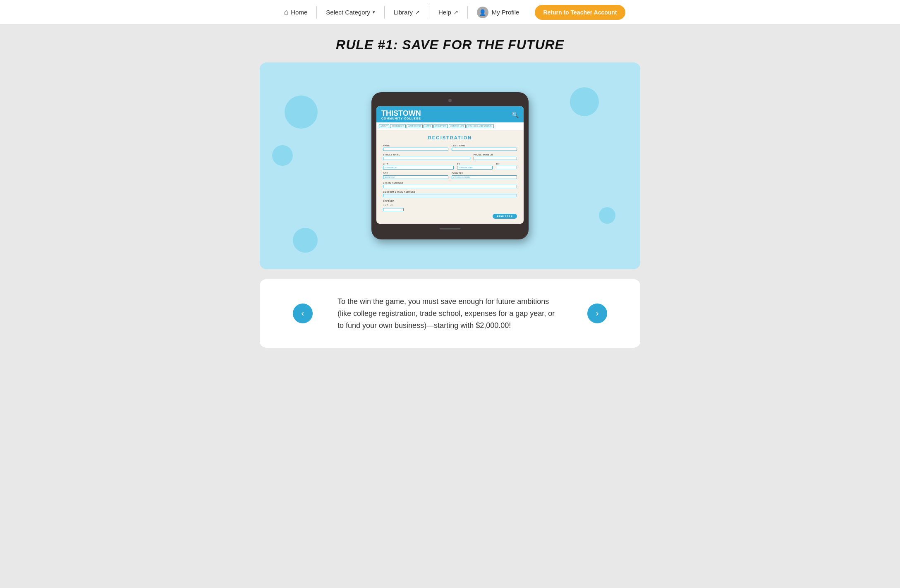  Describe the element at coordinates (450, 166) in the screenshot. I see `tablet-illustration: THISTOWN COMMUNITY COLLEGE 🔍 ABOUT ACADE…` at that location.